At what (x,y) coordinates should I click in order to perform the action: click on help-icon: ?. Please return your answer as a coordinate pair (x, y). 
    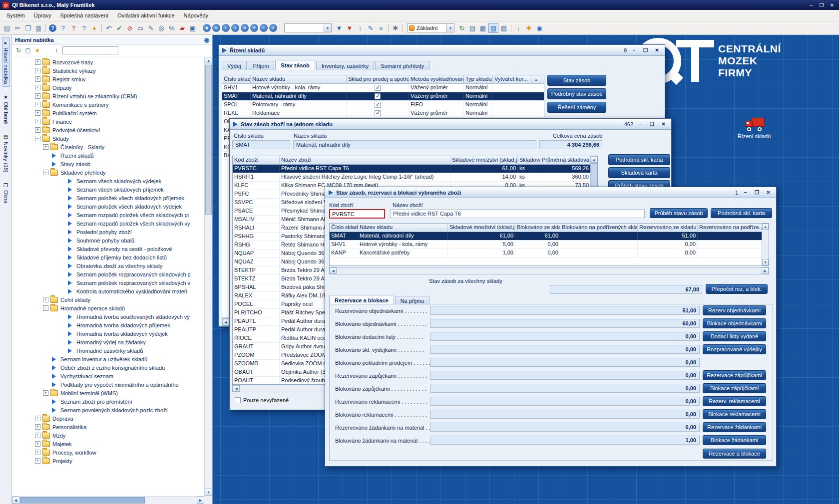
    Looking at the image, I should click on (53, 28).